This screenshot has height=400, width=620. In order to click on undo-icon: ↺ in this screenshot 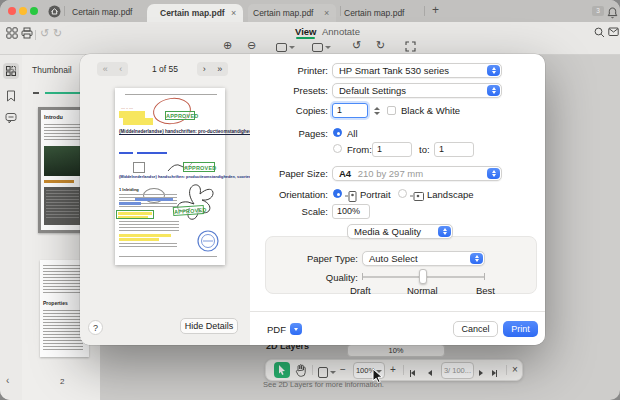, I will do `click(44, 34)`.